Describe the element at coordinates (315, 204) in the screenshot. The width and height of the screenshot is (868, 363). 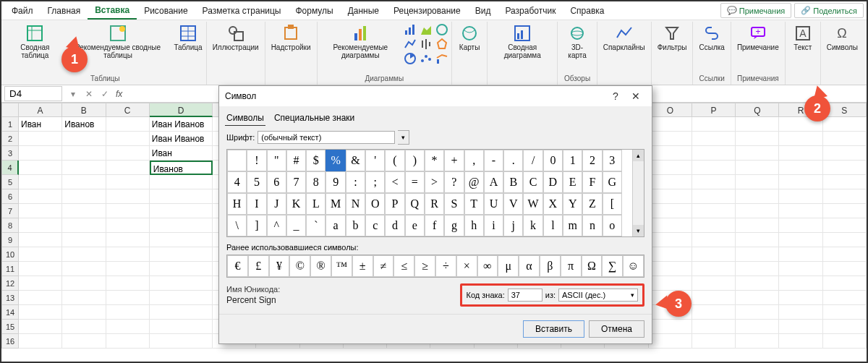
I see `char-cell: L` at that location.